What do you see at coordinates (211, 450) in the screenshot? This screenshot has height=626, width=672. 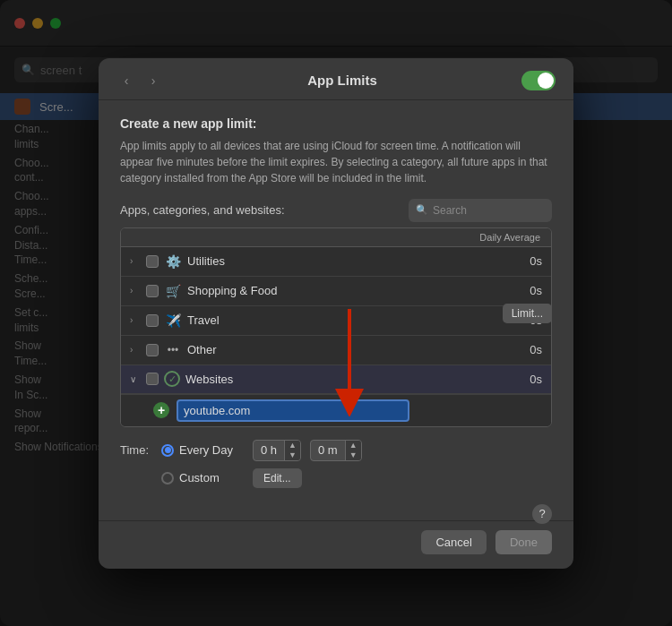 I see `everyday-label: Every Day` at bounding box center [211, 450].